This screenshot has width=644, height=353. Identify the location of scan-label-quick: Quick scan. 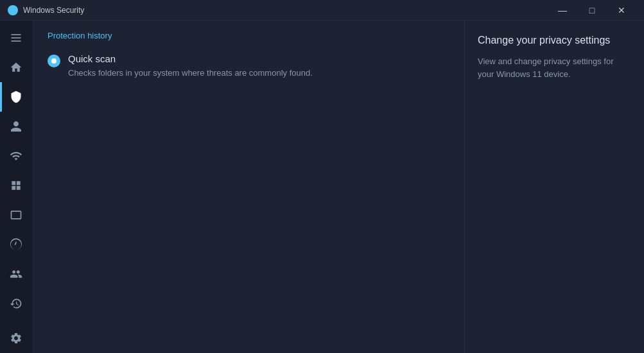
(190, 59).